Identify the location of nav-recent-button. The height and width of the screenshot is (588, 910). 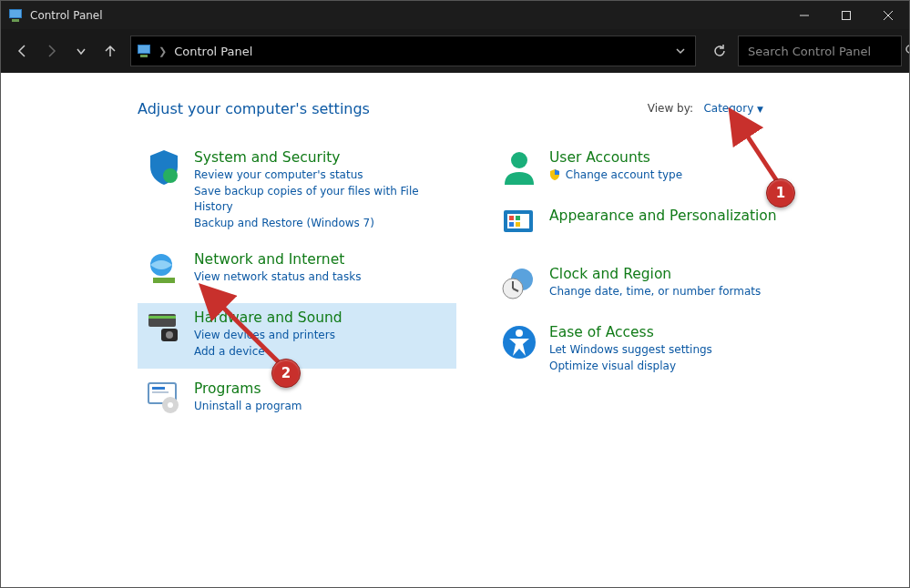
(81, 51).